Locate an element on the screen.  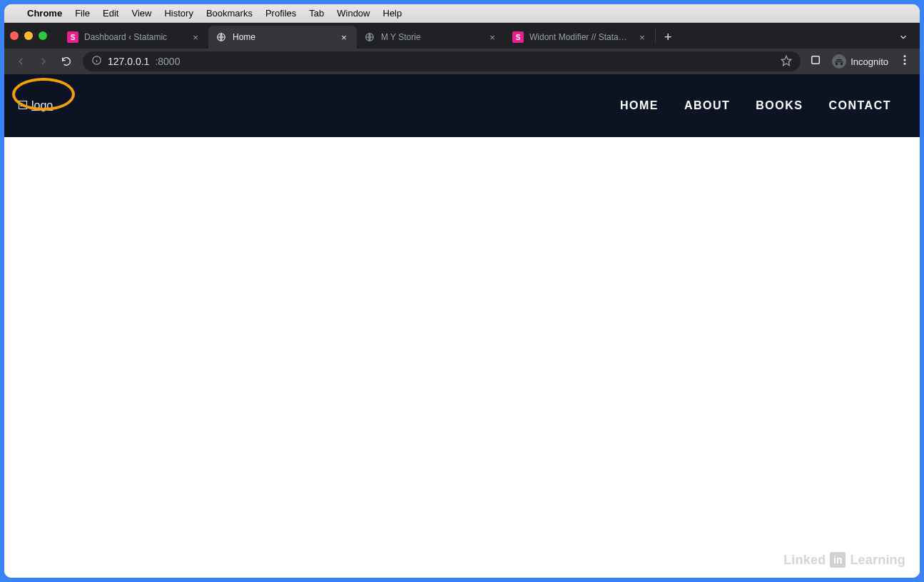
broken-image-icon is located at coordinates (24, 106).